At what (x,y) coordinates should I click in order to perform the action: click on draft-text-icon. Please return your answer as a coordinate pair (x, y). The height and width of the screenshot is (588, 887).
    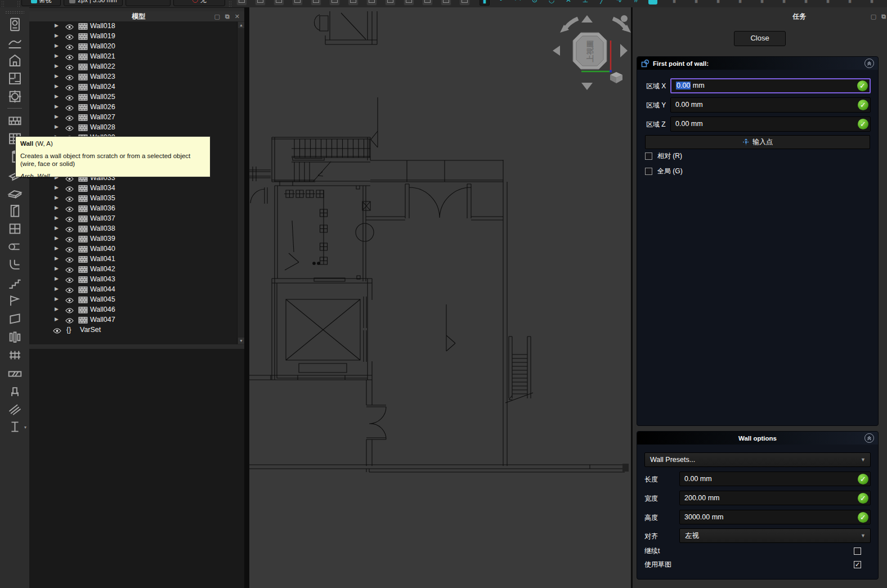
    Looking at the image, I should click on (446, 3).